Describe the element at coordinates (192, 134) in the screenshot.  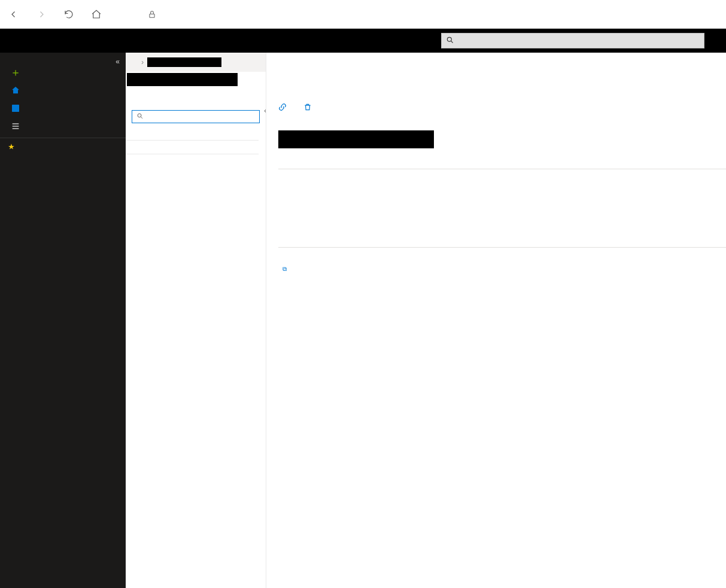
I see `manage-section-header` at that location.